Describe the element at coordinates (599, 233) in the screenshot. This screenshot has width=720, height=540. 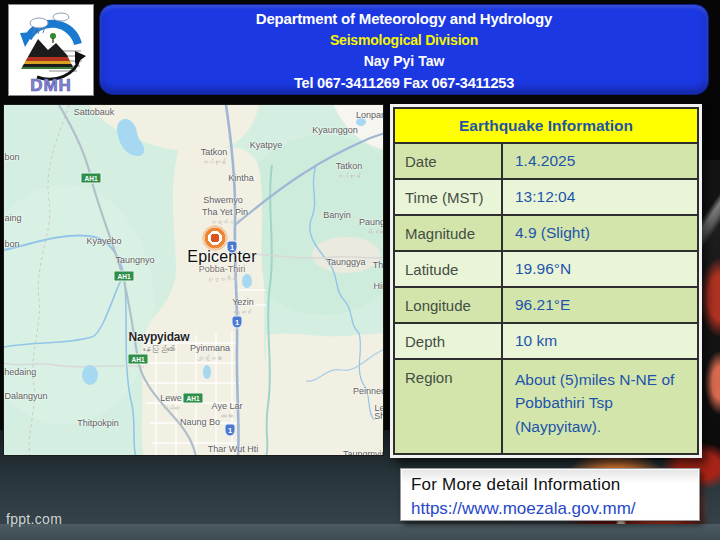
I see `row-value: 4.9 (Slight)` at that location.